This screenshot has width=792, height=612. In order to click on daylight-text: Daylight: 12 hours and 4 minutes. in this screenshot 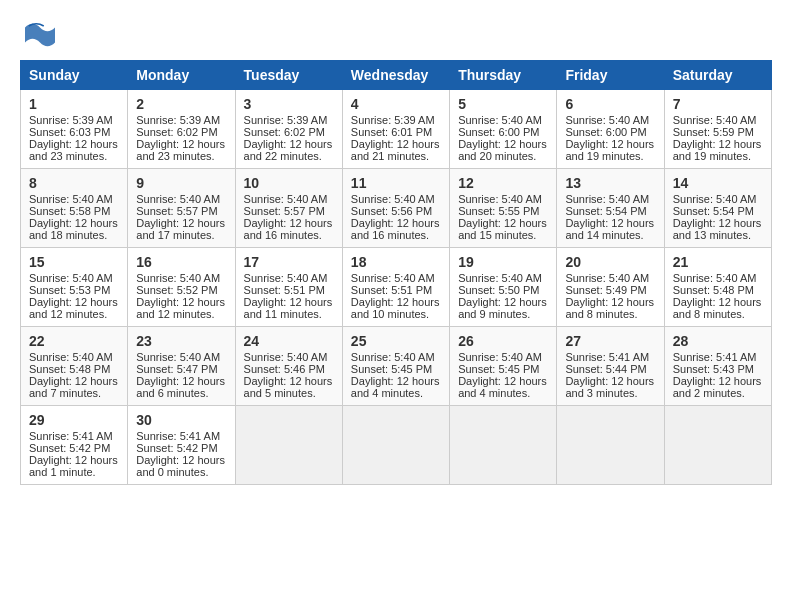, I will do `click(502, 387)`.